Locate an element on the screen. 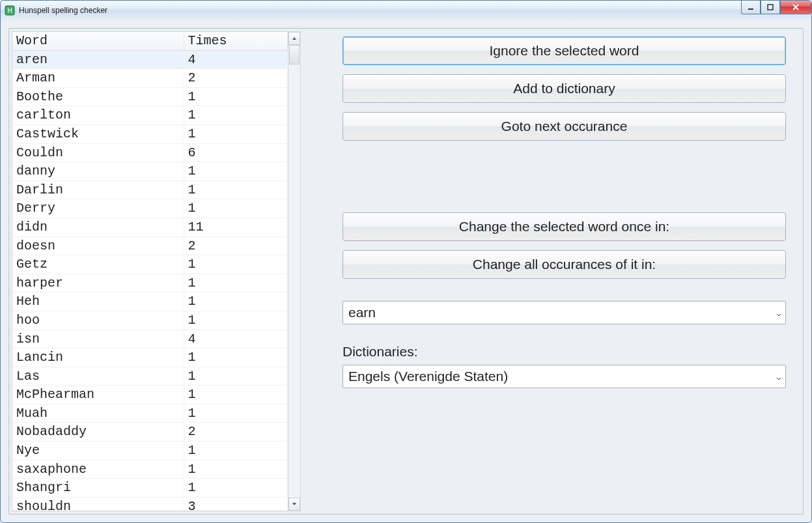 This screenshot has height=523, width=812. cell-times: 6 is located at coordinates (236, 152).